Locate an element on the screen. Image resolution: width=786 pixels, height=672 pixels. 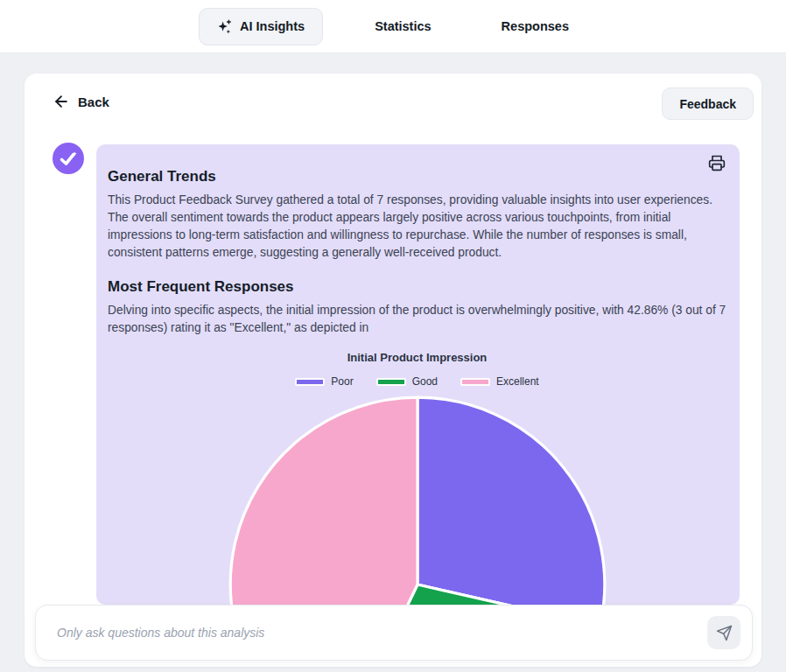
legend-item-good: Good is located at coordinates (407, 382).